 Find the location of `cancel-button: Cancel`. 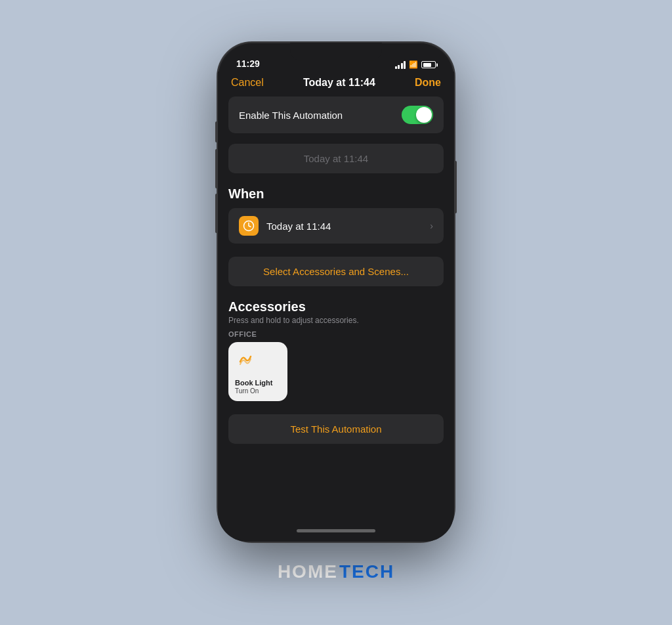

cancel-button: Cancel is located at coordinates (247, 83).